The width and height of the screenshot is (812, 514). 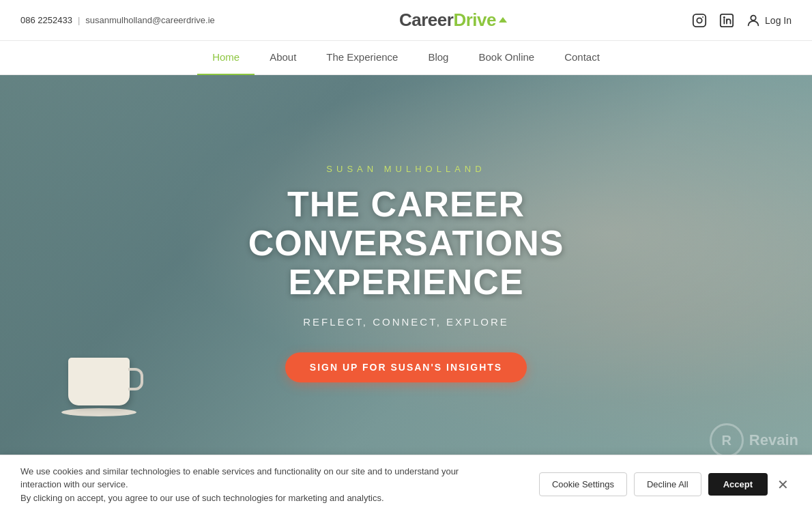 I want to click on logo-arrow-icon, so click(x=503, y=20).